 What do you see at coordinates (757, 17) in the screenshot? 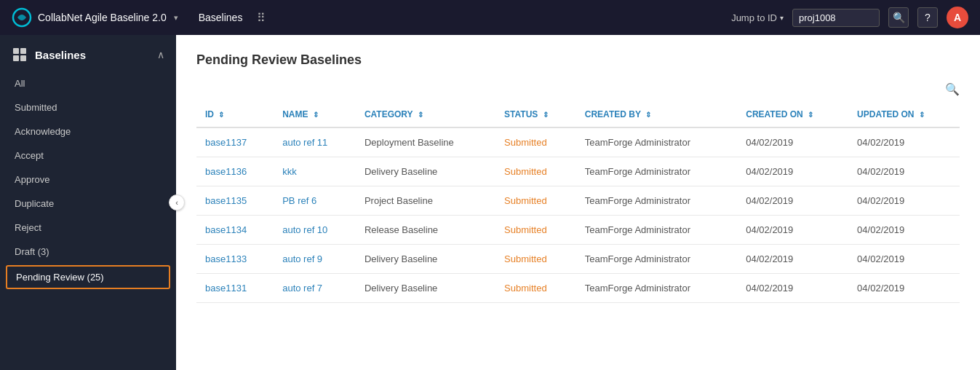
I see `jump-to-id-dropdown: Jump to ID ▾` at bounding box center [757, 17].